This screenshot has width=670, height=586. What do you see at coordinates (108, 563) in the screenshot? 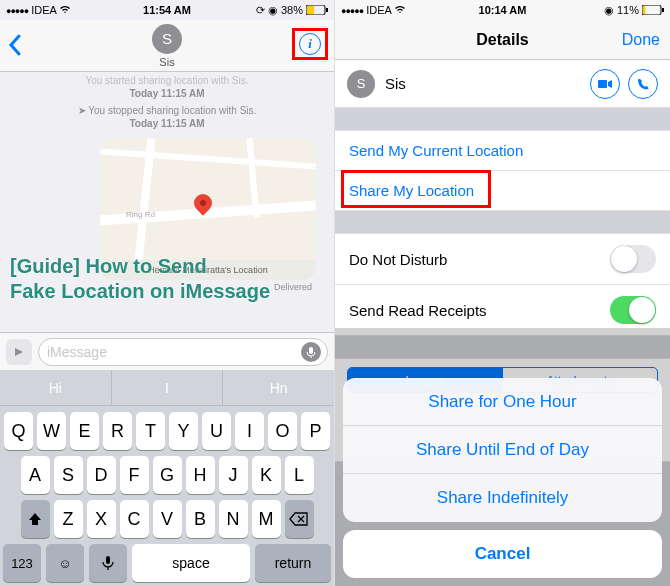
I see `dictation-key` at bounding box center [108, 563].